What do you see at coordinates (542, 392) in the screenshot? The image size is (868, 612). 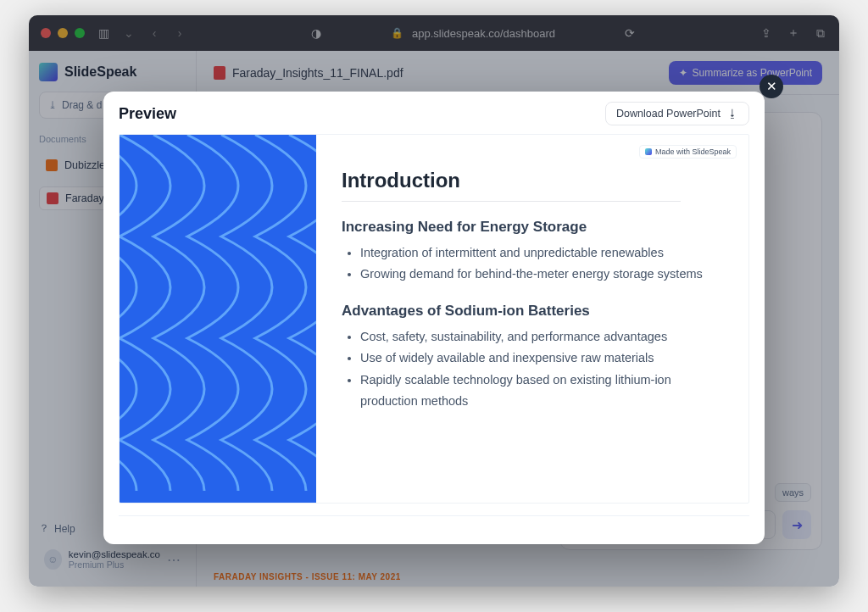 I see `slide-bullet: Rapidly scalable technology based on exi…` at bounding box center [542, 392].